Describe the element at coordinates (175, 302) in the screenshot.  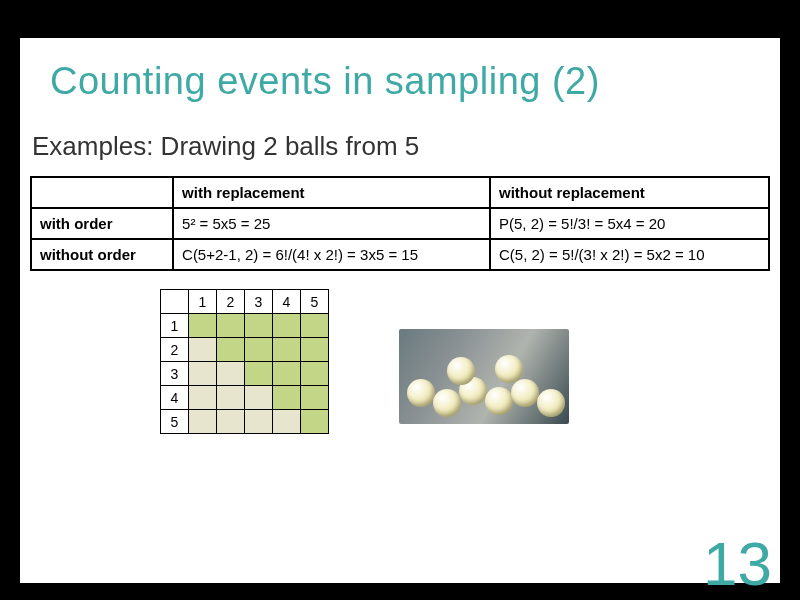
I see `grid-corner` at that location.